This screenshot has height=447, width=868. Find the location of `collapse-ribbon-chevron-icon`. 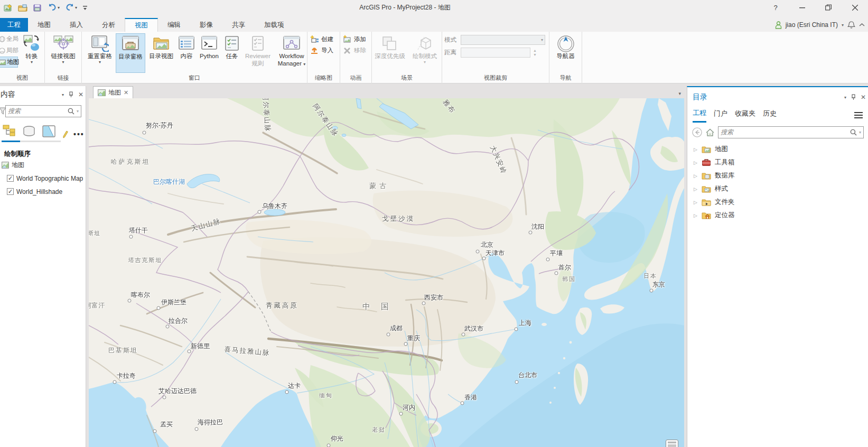

collapse-ribbon-chevron-icon is located at coordinates (862, 25).